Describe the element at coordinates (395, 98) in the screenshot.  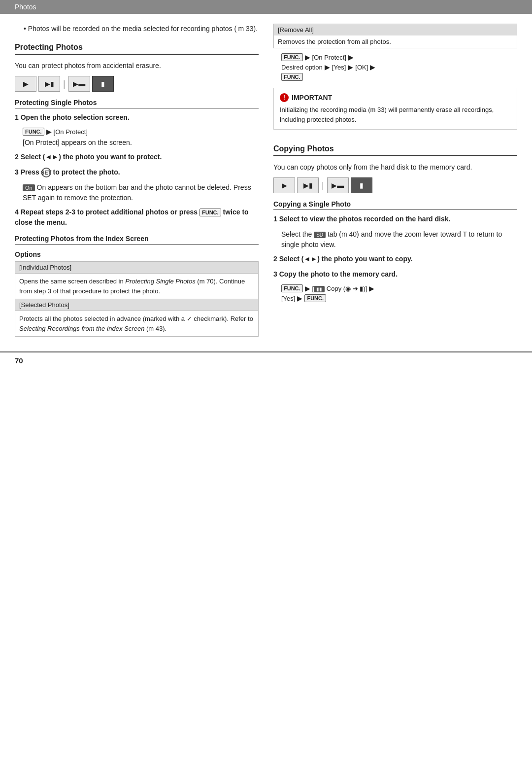
I see `important-title: ! IMPORTANT` at that location.